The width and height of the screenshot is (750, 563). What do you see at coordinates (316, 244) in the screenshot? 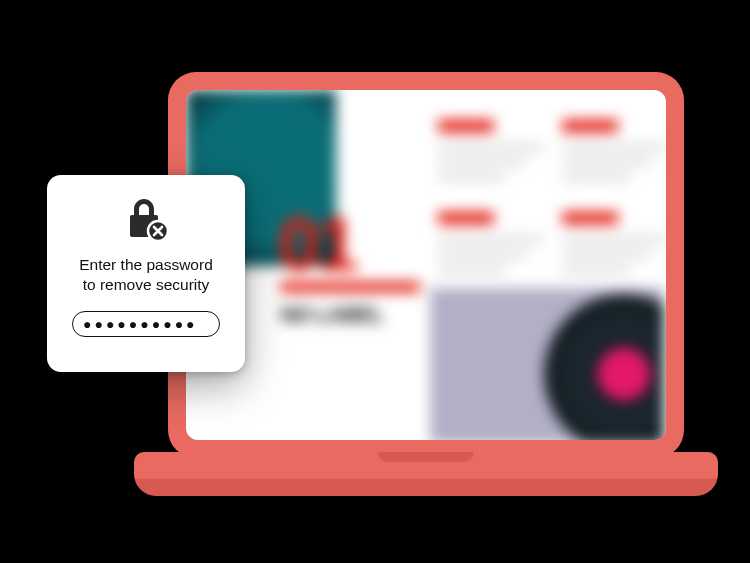
I see `document-headline-number: 01` at bounding box center [316, 244].